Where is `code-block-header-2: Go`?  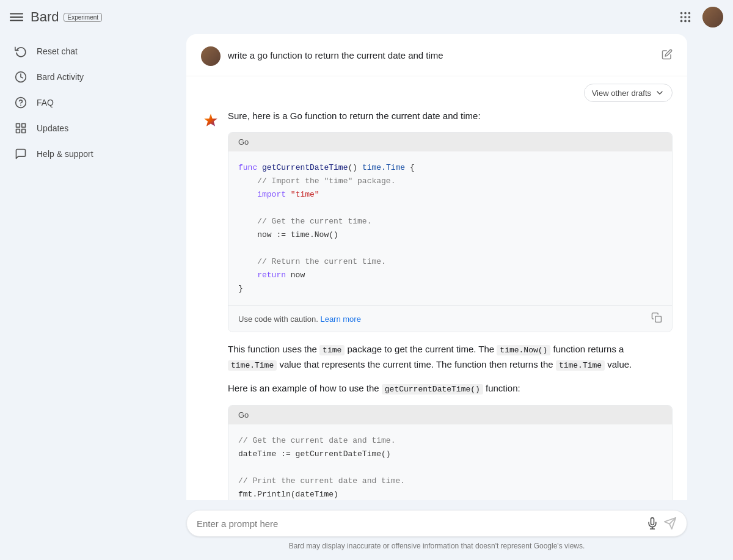 code-block-header-2: Go is located at coordinates (450, 415).